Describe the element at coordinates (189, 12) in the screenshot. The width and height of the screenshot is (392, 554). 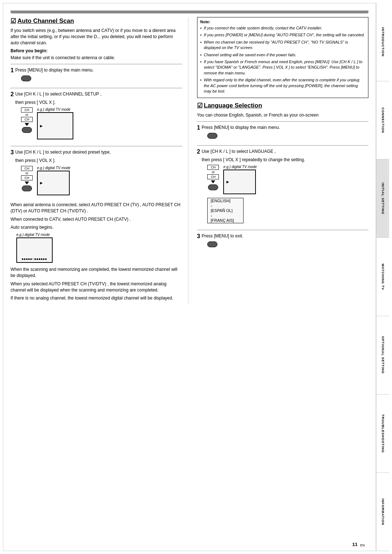
I see `top-bar` at that location.